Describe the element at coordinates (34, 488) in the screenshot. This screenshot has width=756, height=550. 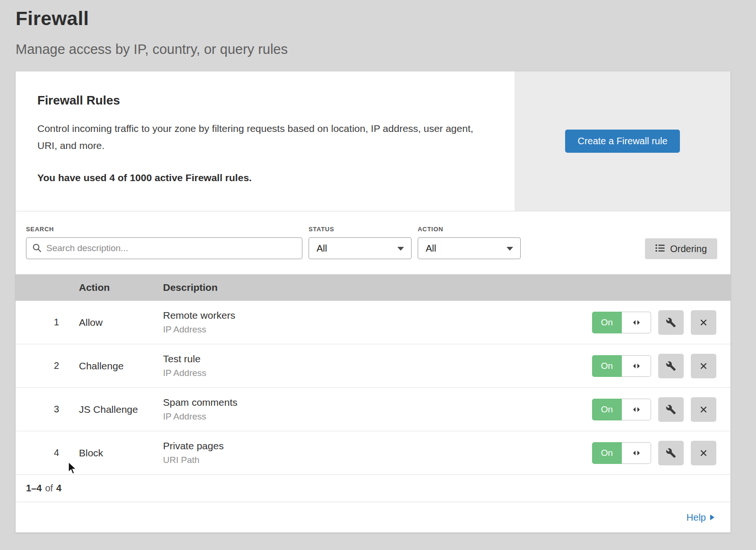
I see `pagination-range: 1–4` at that location.